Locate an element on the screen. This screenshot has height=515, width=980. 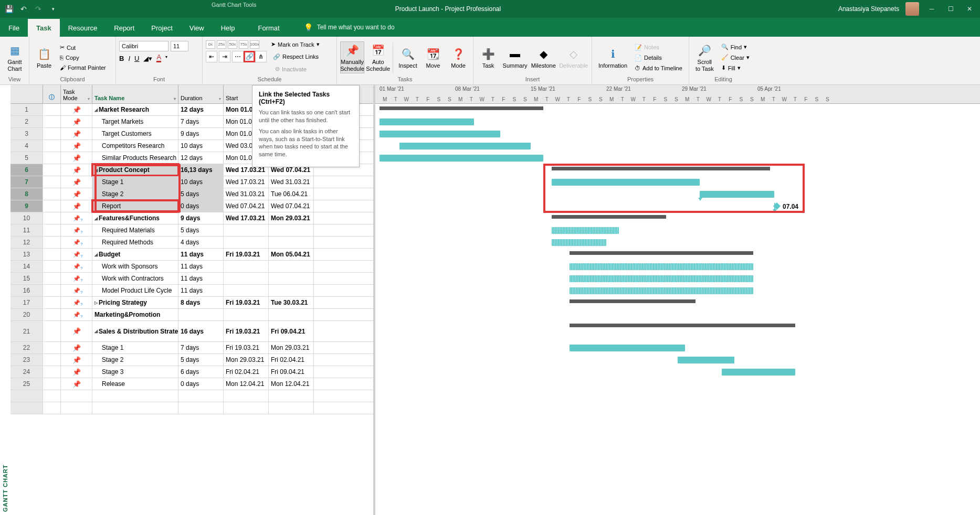
tab-view: View is located at coordinates (197, 28).